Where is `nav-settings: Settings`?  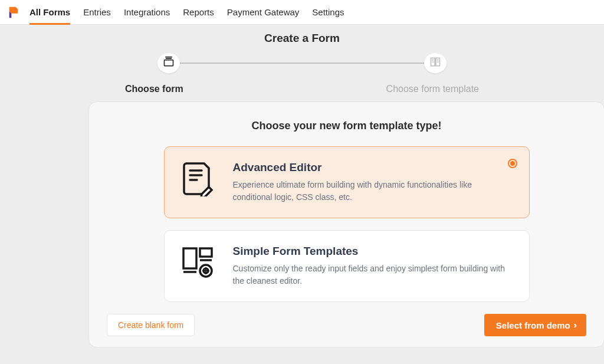
nav-settings: Settings is located at coordinates (328, 12).